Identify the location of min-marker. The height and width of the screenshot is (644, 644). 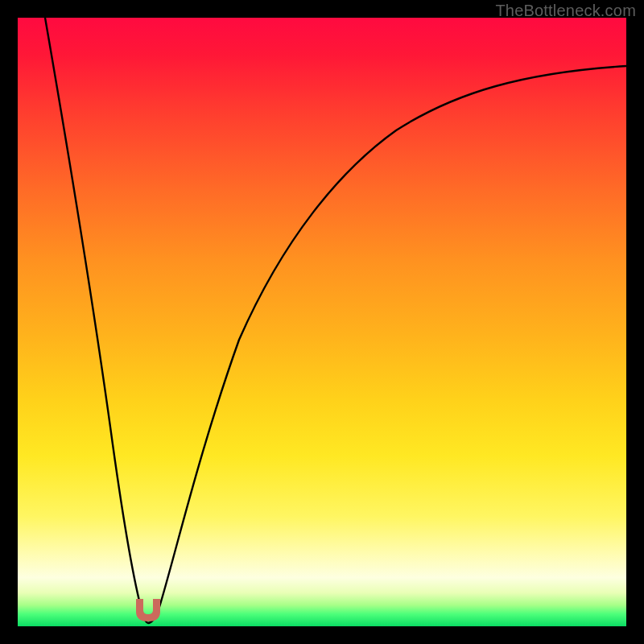
(148, 613).